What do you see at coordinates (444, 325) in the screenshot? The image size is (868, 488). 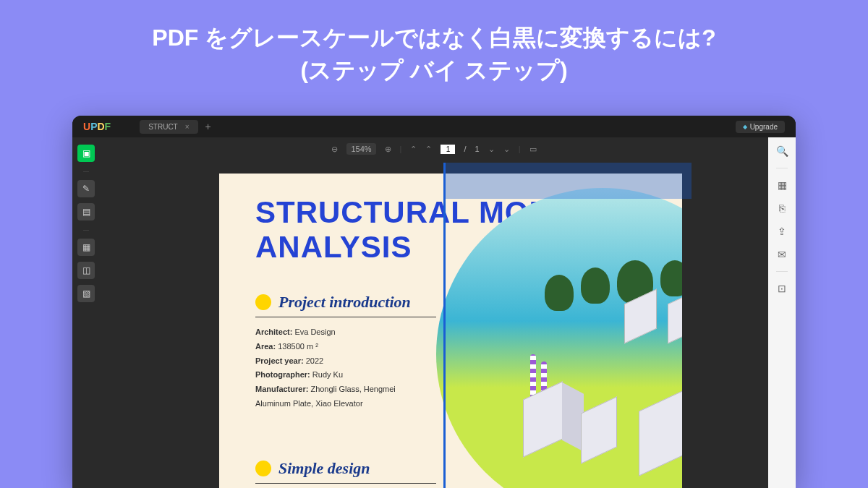 I see `compare-slider-handle` at bounding box center [444, 325].